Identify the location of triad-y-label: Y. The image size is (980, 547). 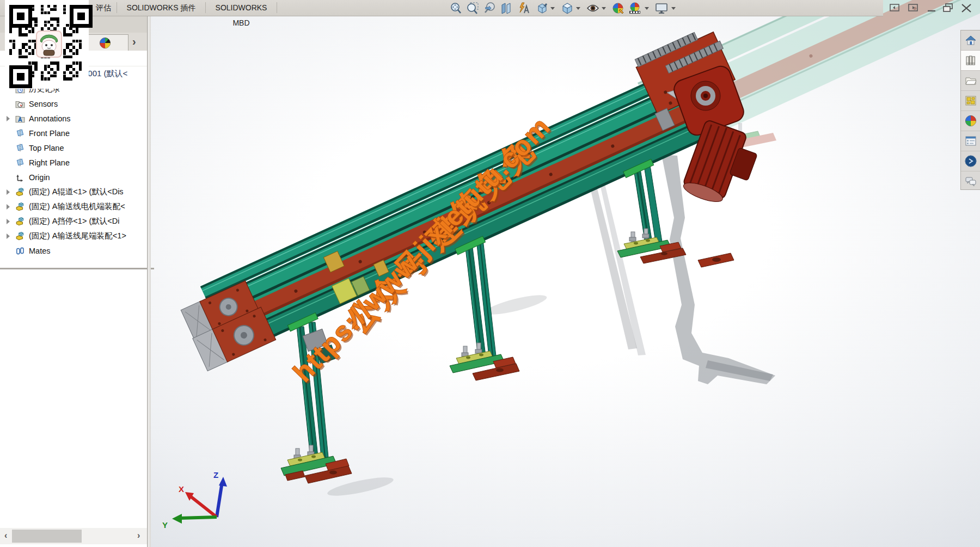
(165, 525).